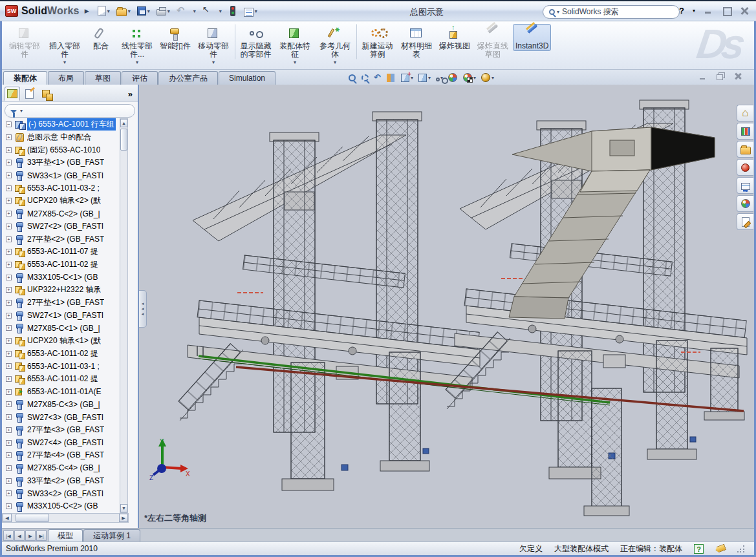 This screenshot has width=756, height=557. What do you see at coordinates (65, 188) in the screenshot?
I see `tree-item: + 6553-AC-1011-03-2 ;` at bounding box center [65, 188].